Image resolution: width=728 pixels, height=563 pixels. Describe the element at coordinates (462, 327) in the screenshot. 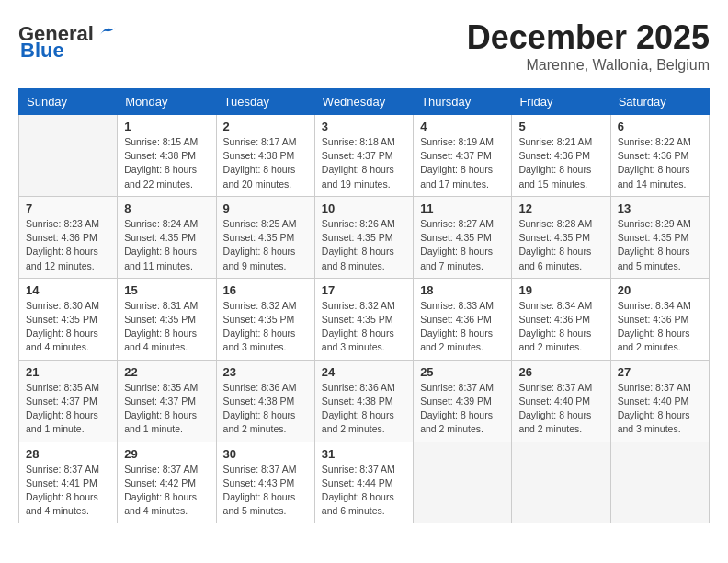

I see `day-info: Sunrise: 8:33 AMSunset: 4:36 PMDaylight:…` at that location.